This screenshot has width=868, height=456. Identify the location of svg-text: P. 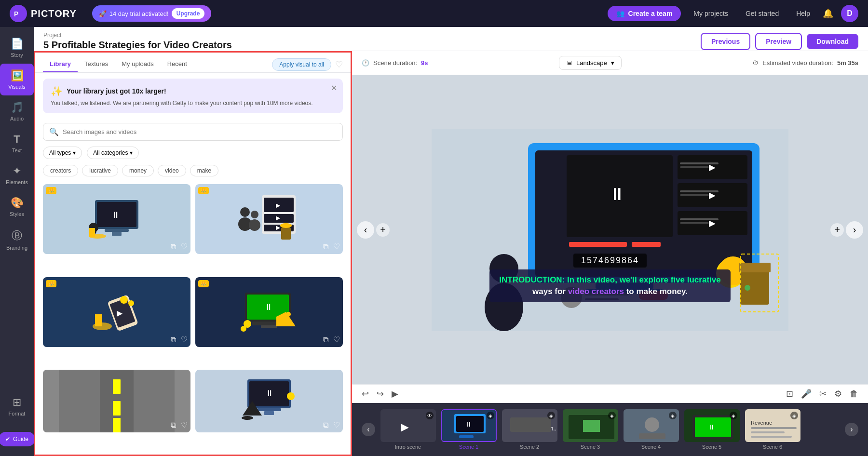
(16, 14).